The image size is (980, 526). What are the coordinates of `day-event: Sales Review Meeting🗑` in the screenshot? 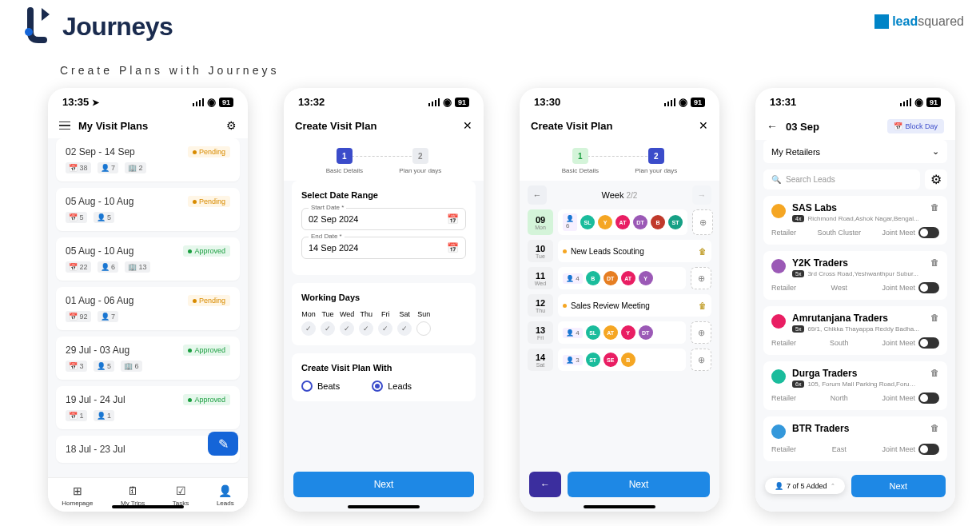 It's located at (635, 305).